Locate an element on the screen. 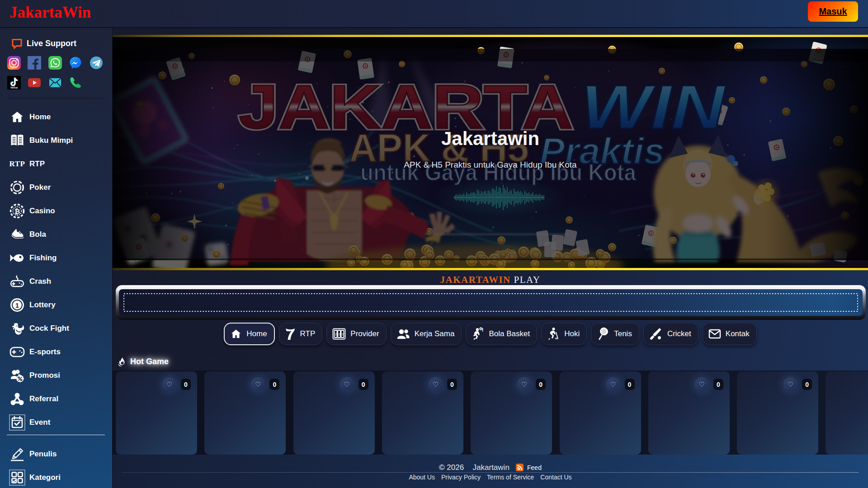  svg-text: 1 is located at coordinates (17, 305).